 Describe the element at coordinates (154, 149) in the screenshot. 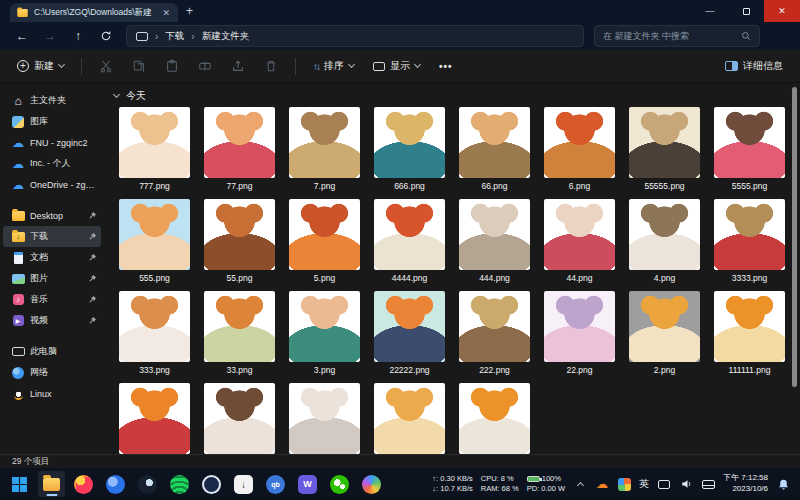

I see `file-item: 777.png` at that location.